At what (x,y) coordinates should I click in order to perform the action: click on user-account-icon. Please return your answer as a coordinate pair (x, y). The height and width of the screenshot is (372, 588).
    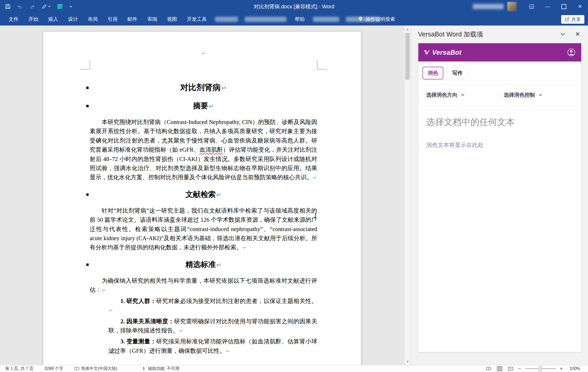
    Looking at the image, I should click on (571, 52).